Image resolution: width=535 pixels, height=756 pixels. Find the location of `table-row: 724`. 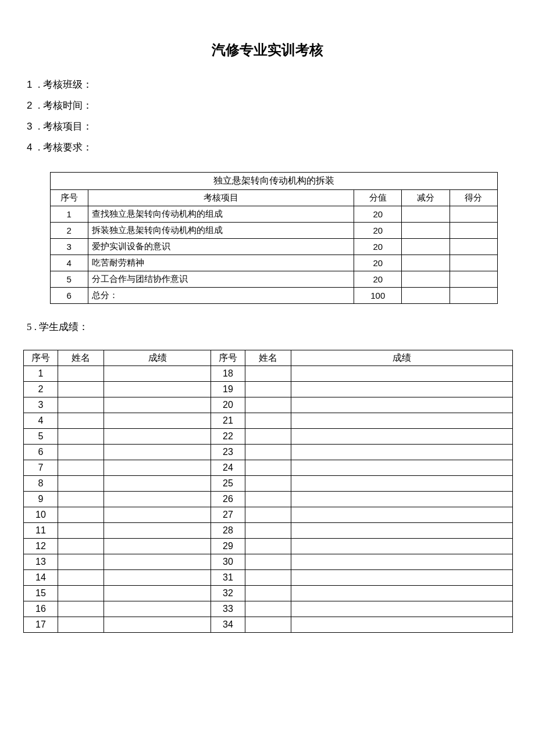

table-row: 724 is located at coordinates (269, 468).